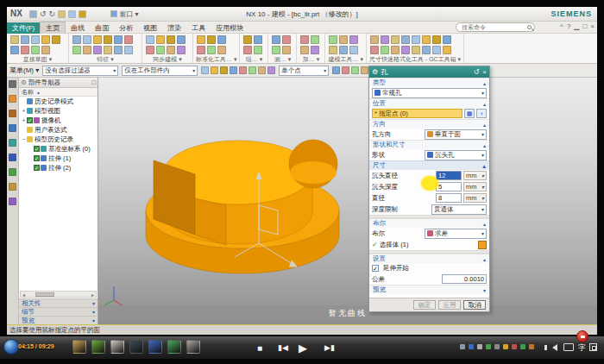 This screenshot has height=364, width=604. What do you see at coordinates (430, 83) in the screenshot?
I see `section-type: 类型▴` at bounding box center [430, 83].